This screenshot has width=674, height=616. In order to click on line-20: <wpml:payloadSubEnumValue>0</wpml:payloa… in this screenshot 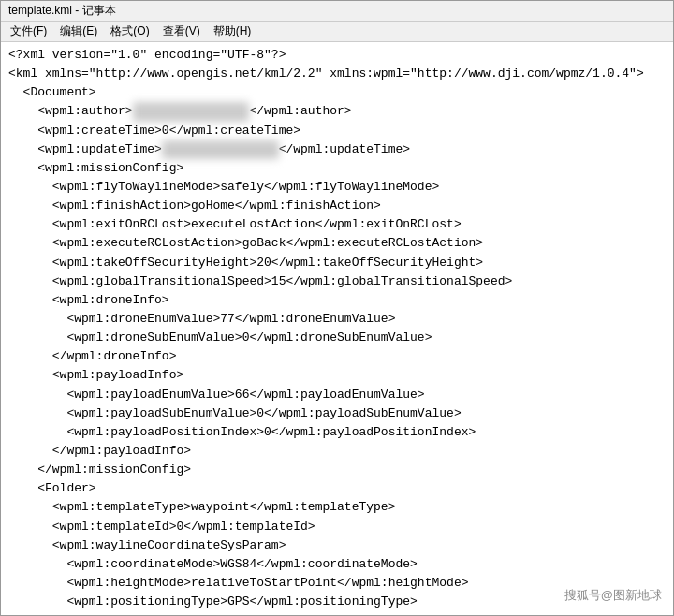, I will do `click(337, 414)`.